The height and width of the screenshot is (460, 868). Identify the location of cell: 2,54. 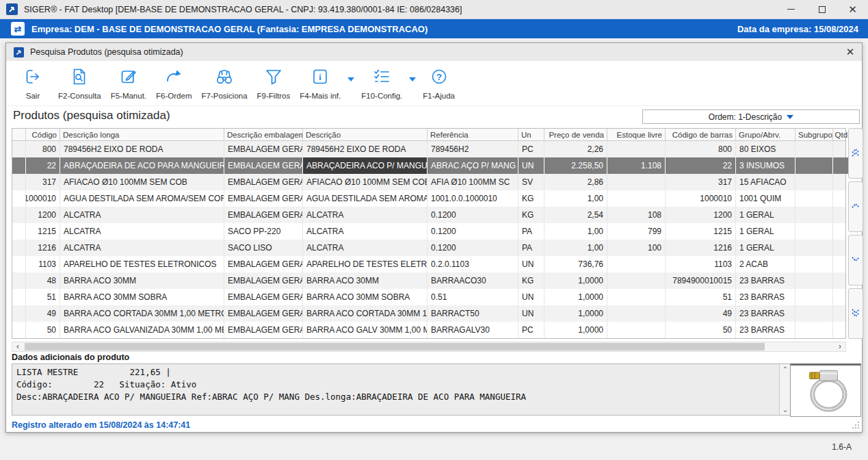
(576, 215).